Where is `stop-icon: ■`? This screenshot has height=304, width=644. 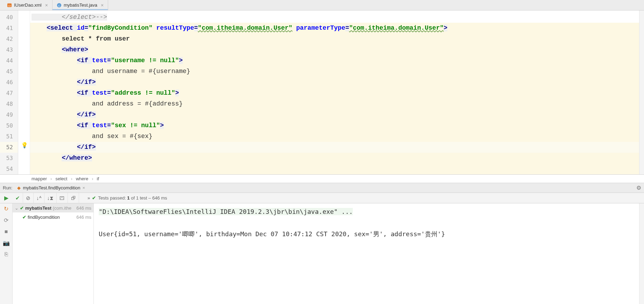
stop-icon: ■ is located at coordinates (6, 232).